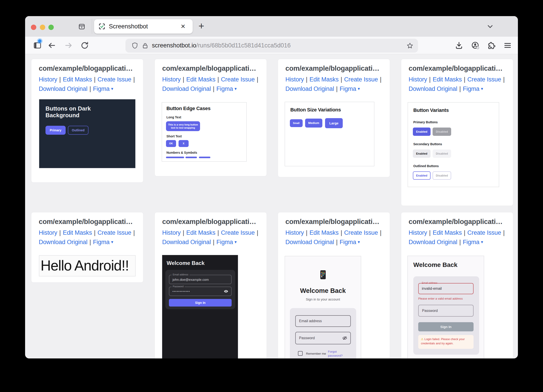  Describe the element at coordinates (323, 307) in the screenshot. I see `screenshot-thumbnail-login-light: Welcome Back Sign in to your account Ema…` at that location.